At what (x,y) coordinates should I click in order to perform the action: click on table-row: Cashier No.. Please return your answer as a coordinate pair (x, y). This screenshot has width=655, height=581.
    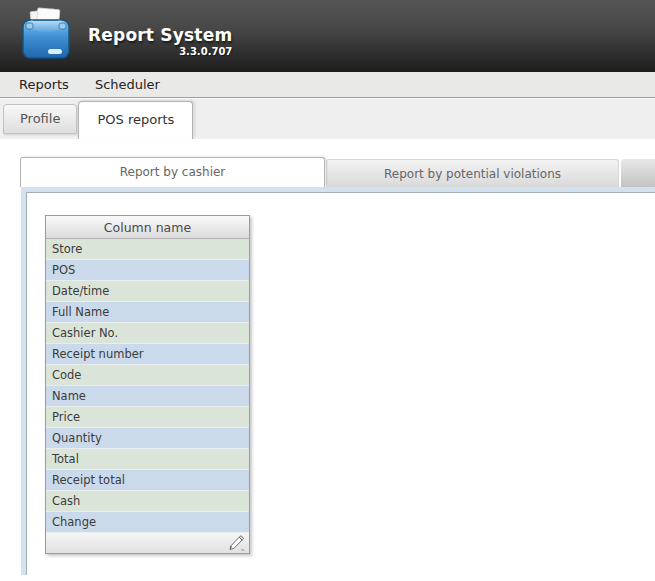
    Looking at the image, I should click on (148, 334).